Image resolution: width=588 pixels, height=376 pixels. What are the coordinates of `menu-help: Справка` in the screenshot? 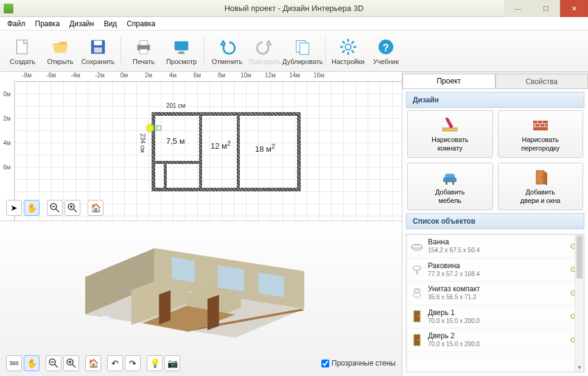 It's located at (141, 24).